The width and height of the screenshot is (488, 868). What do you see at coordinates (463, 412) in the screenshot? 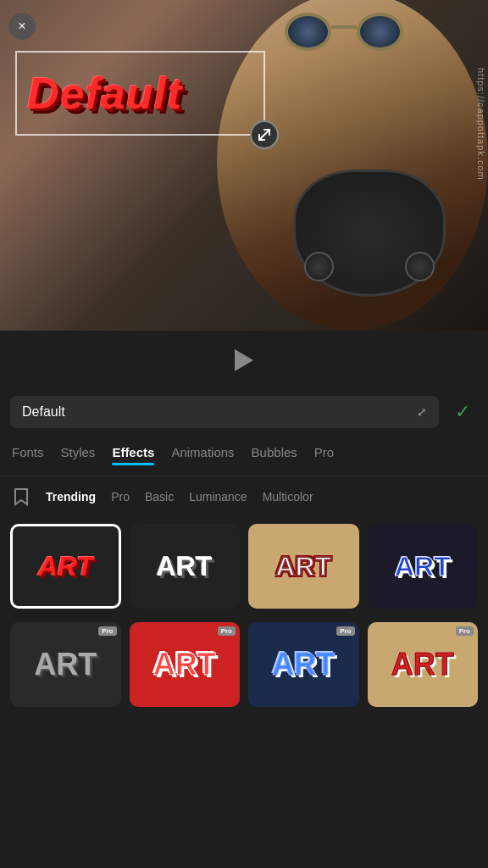
I see `confirm-button: ✓` at bounding box center [463, 412].